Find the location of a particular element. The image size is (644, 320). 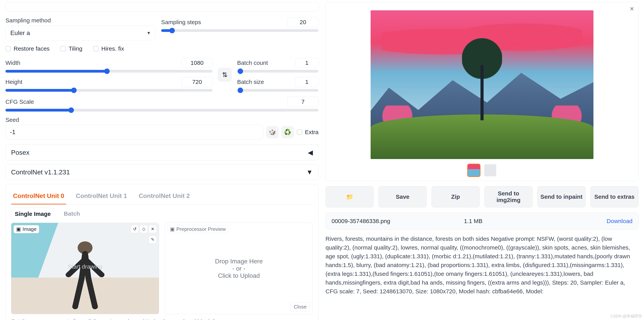

sampling-steps-slider is located at coordinates (240, 31).